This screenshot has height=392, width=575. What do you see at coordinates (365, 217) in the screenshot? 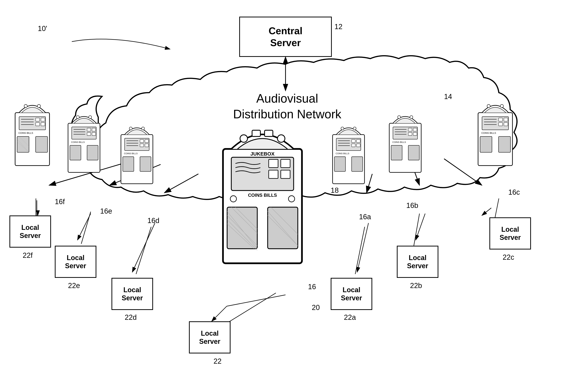
I see `svg-text: 16a` at bounding box center [365, 217].